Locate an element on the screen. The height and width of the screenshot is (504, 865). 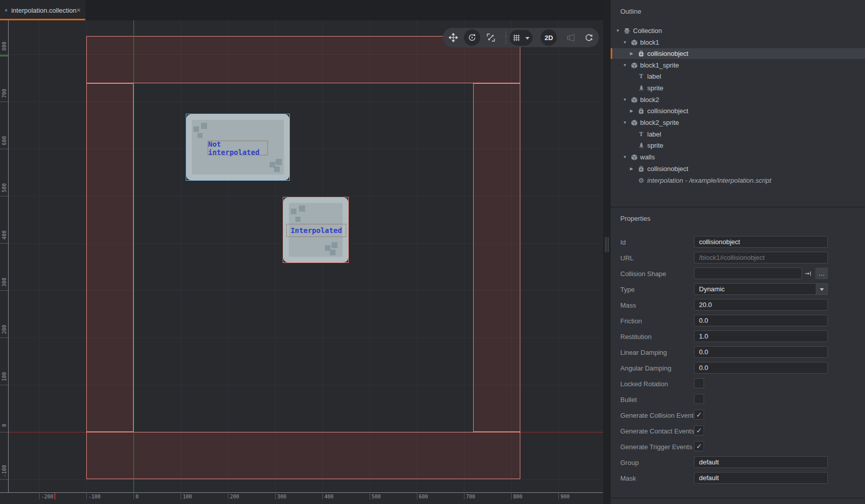
grid-toggle-icon is located at coordinates (516, 38).